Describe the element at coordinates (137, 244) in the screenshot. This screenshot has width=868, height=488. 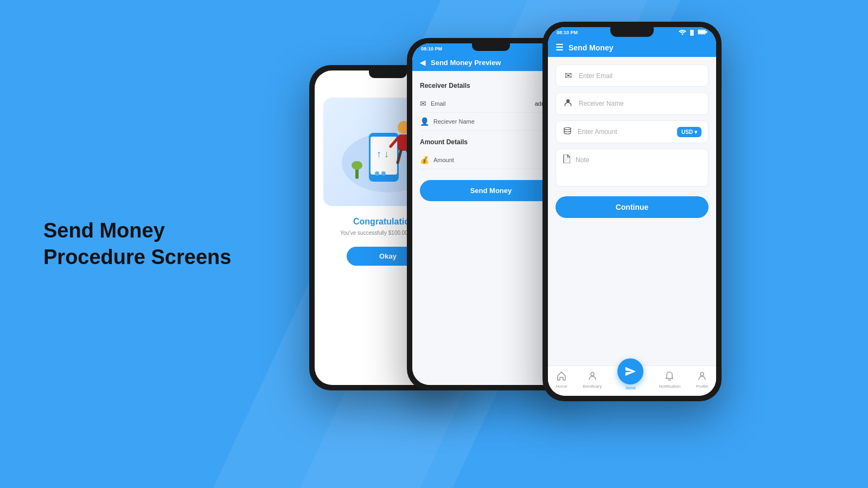
I see `page-title-block: Send Money Procedure Screens` at that location.